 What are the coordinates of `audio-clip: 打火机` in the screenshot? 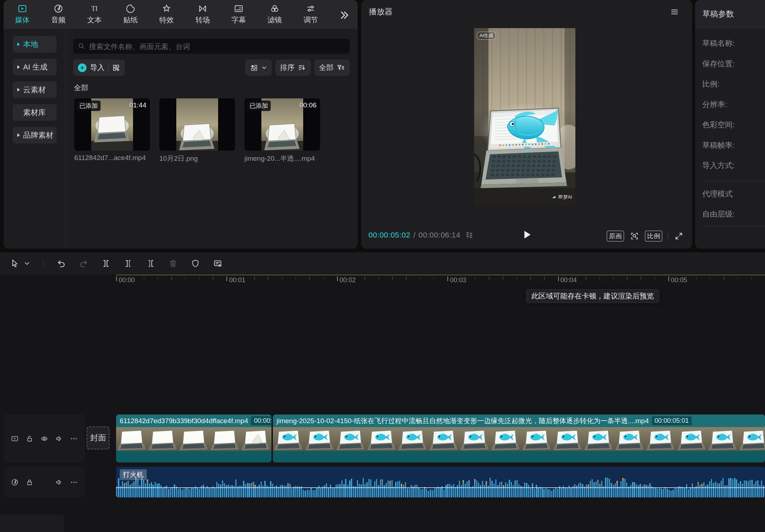 It's located at (441, 482).